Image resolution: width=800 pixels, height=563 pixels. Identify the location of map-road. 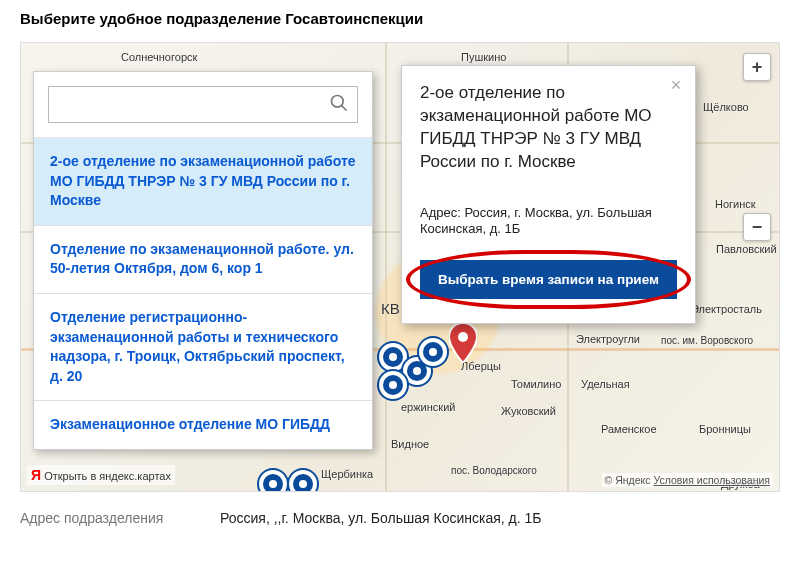
(386, 267).